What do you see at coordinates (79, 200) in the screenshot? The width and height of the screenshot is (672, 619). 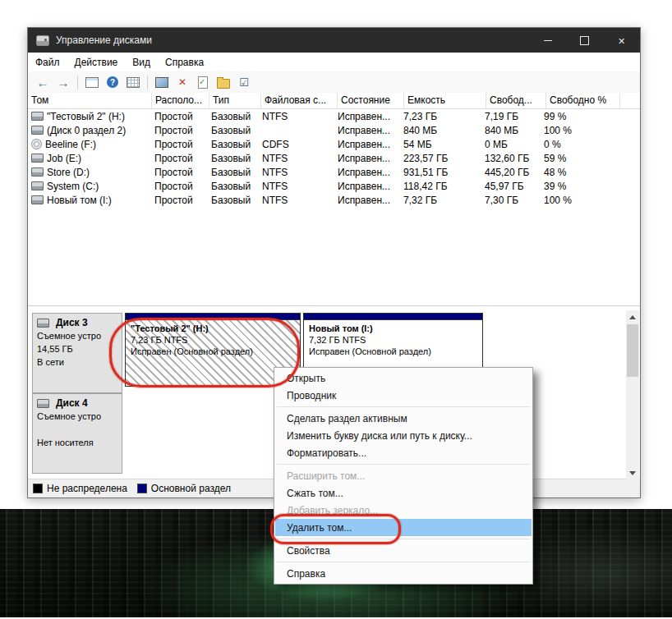 I see `volume-name: Новый том (I:)` at bounding box center [79, 200].